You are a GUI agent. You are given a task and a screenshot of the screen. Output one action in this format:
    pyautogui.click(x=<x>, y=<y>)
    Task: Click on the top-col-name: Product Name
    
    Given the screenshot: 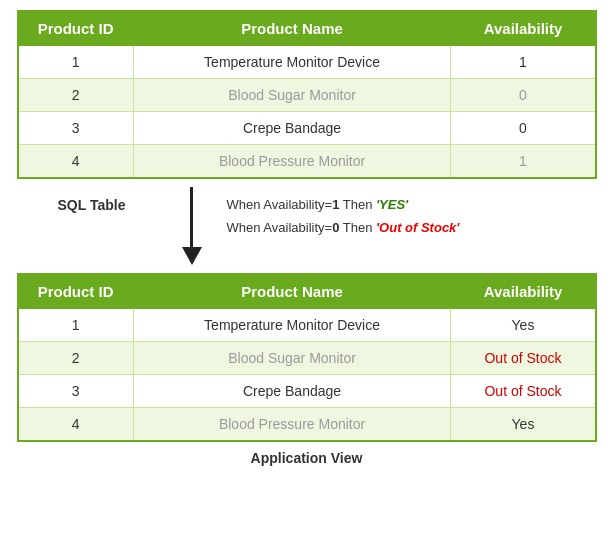 What is the action you would take?
    pyautogui.click(x=292, y=28)
    